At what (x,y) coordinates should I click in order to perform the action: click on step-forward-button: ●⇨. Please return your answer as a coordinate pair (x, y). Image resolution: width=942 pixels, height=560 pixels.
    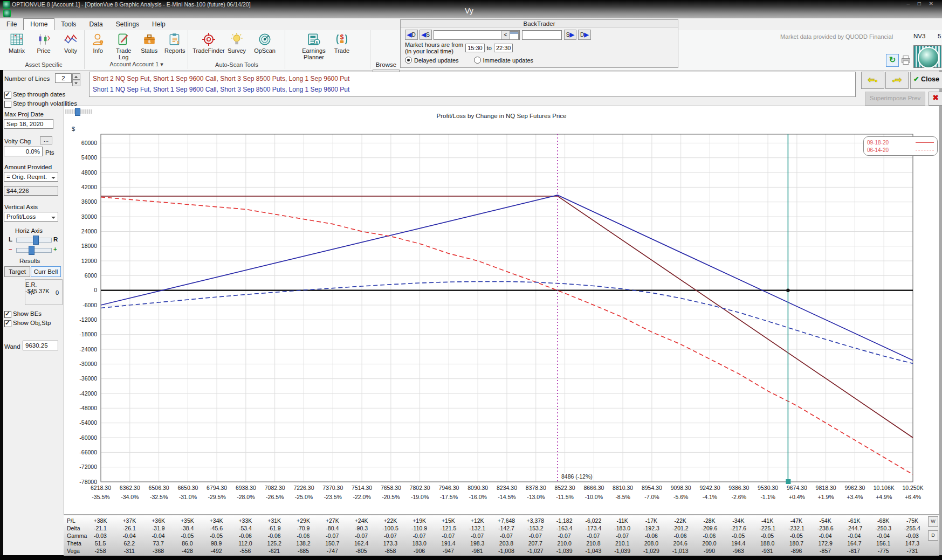
    Looking at the image, I should click on (897, 80).